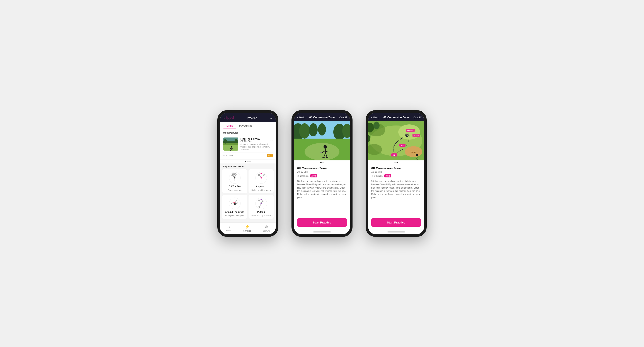 This screenshot has width=644, height=347. Describe the element at coordinates (396, 222) in the screenshot. I see `start-practice-button-3: Start Practice` at that location.